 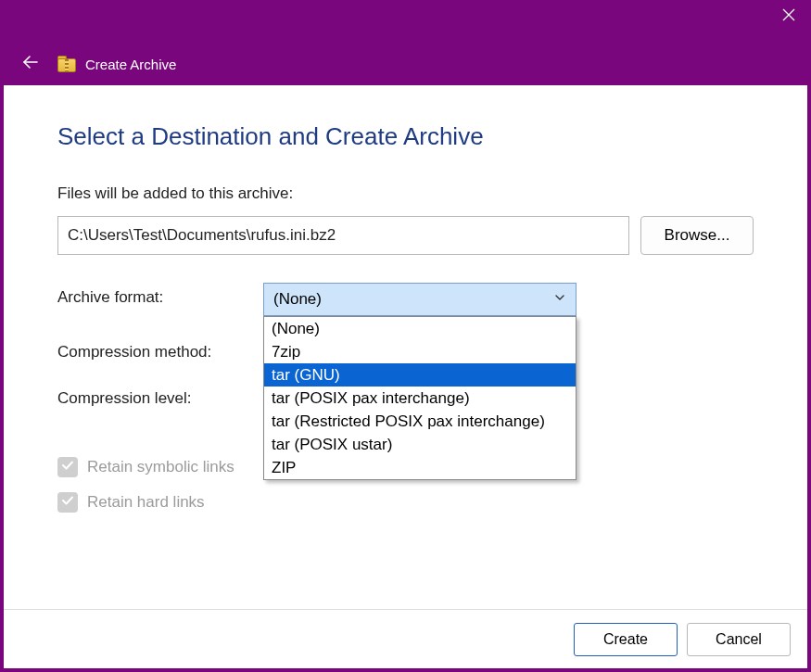 I want to click on archive-format-selected-value: (None), so click(x=298, y=299).